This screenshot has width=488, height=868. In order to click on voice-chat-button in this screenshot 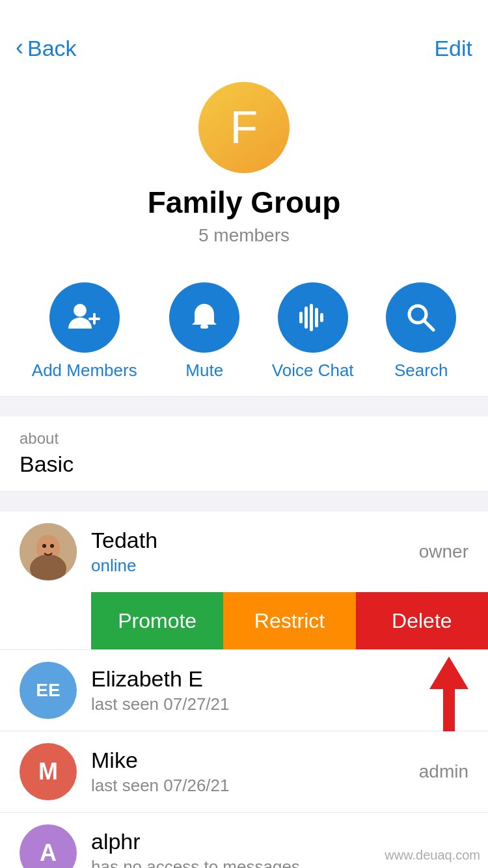, I will do `click(313, 318)`.